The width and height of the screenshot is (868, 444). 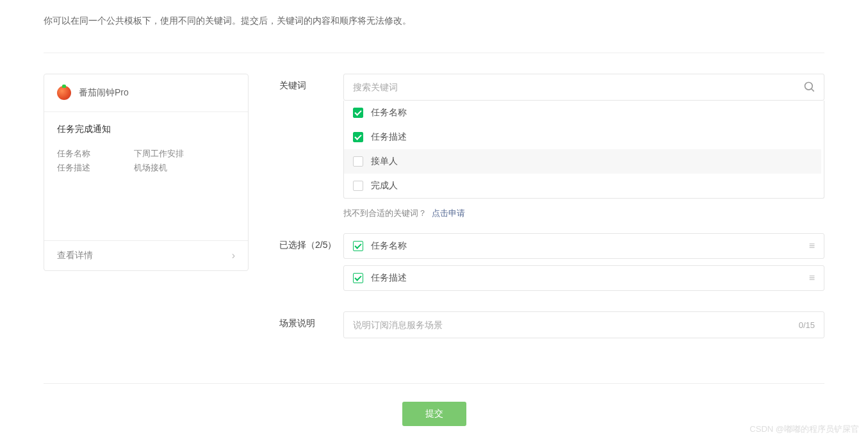 I want to click on preview-row: 任务名称 下周工作安排, so click(x=146, y=154).